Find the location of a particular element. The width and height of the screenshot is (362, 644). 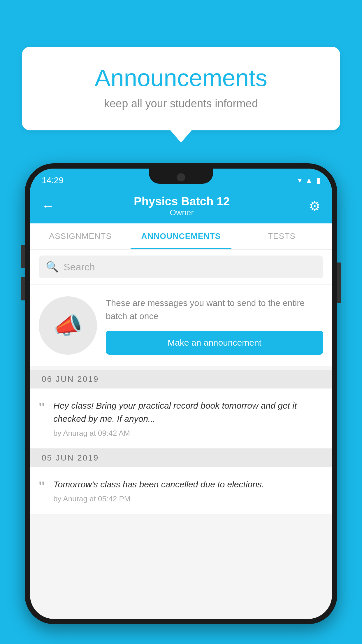

volume-up-button is located at coordinates (23, 257).